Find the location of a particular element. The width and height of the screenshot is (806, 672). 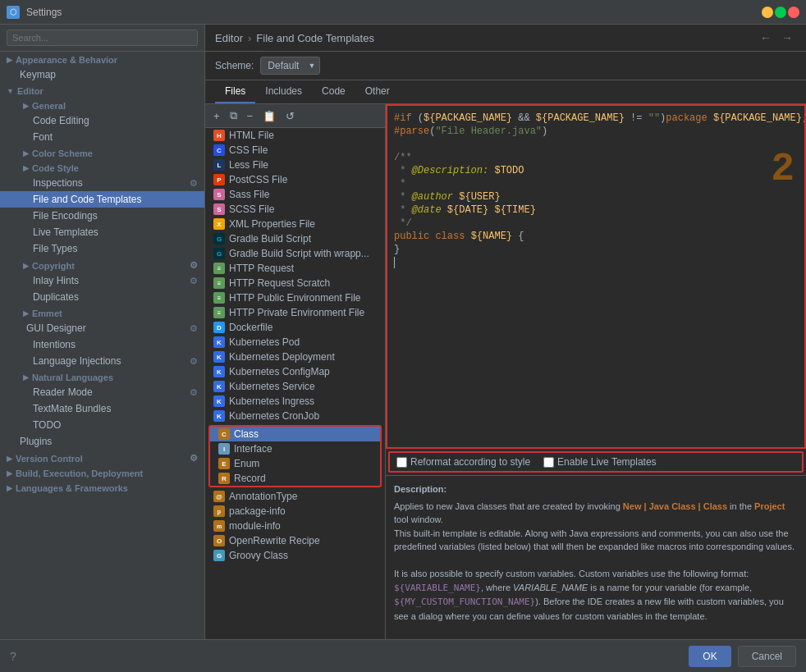

sidebar-item-label: Language Injections is located at coordinates (77, 361).